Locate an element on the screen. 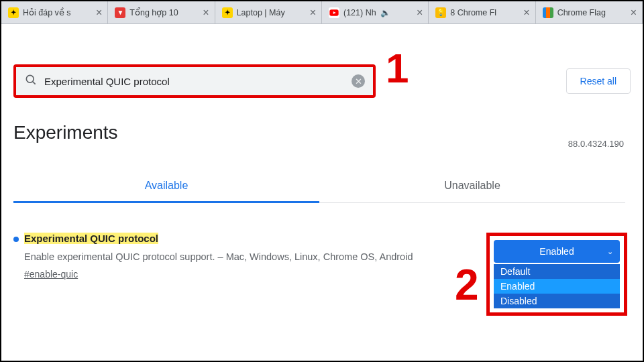 This screenshot has width=644, height=362. tab-available: Available is located at coordinates (166, 188).